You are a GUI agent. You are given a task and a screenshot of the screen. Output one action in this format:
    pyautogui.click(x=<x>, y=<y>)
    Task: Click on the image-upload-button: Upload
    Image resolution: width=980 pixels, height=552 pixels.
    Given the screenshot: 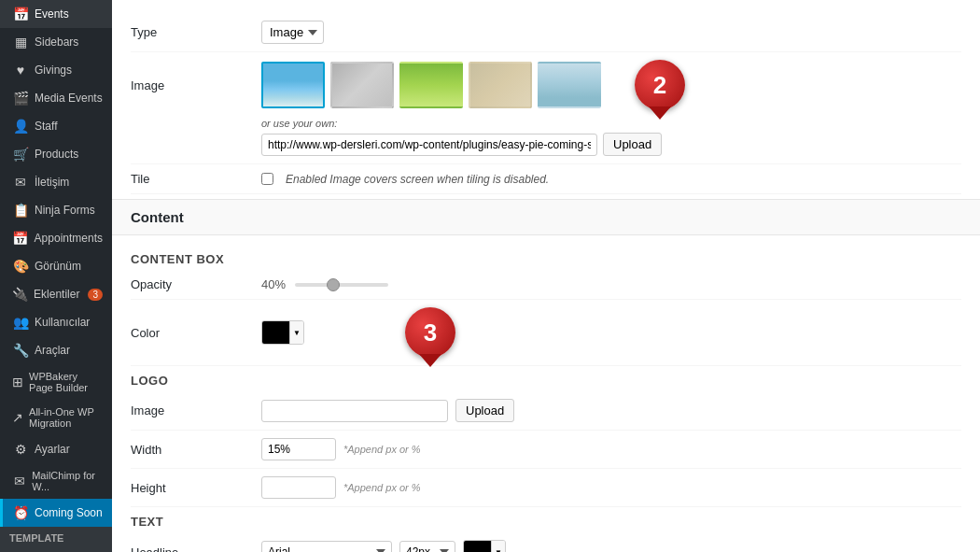 What is the action you would take?
    pyautogui.click(x=633, y=144)
    